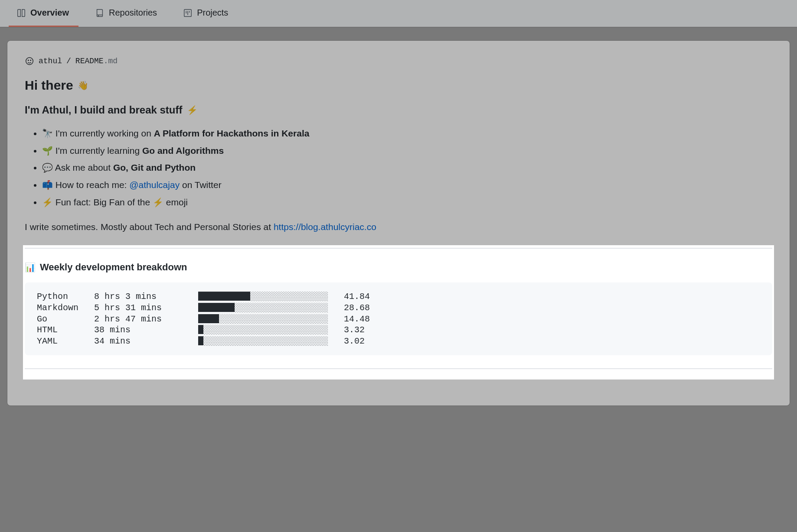  What do you see at coordinates (21, 13) in the screenshot?
I see `book-icon` at bounding box center [21, 13].